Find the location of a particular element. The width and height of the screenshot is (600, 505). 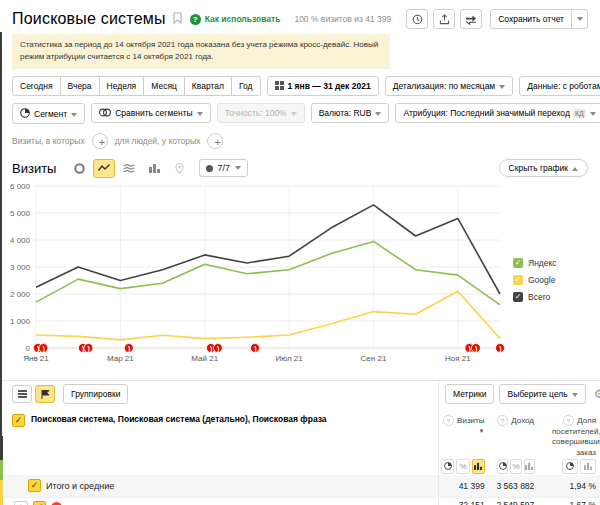

revenue-bars-toggle is located at coordinates (530, 466).